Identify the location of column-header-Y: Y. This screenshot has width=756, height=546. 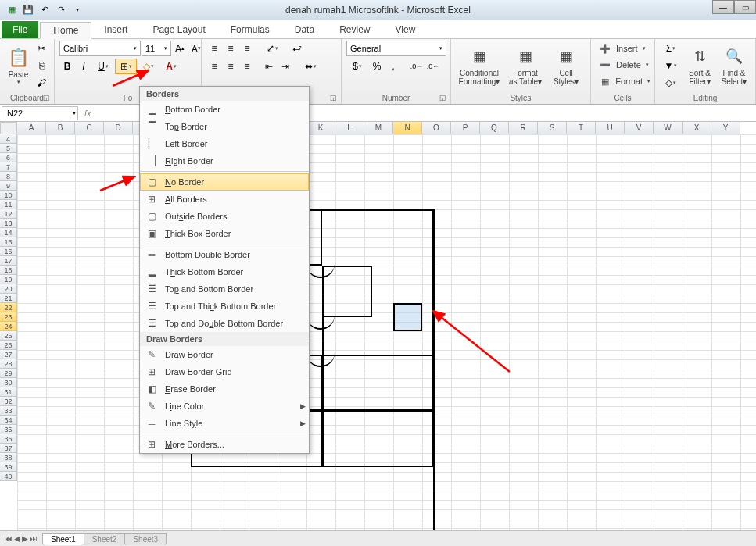
(726, 128).